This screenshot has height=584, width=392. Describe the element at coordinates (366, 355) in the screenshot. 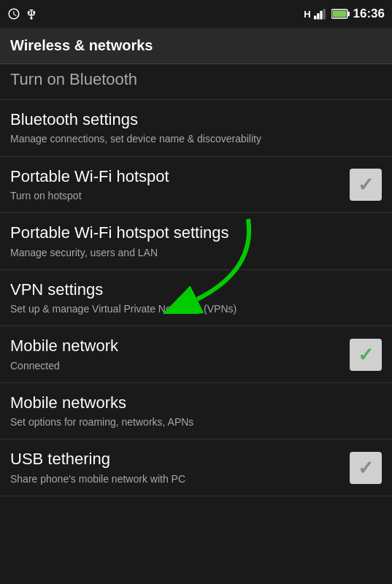

I see `checkbox-mobile-network: ✓` at that location.